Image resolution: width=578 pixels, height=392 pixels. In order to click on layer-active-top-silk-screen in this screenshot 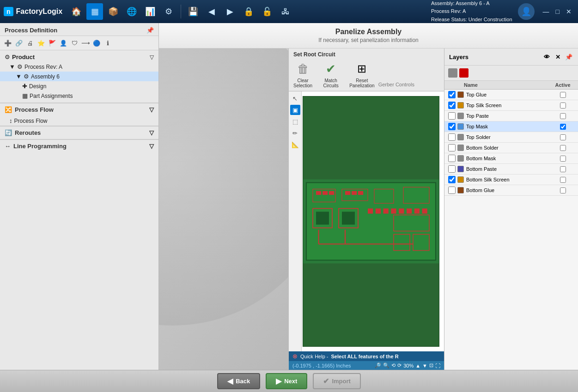, I will do `click(563, 105)`.